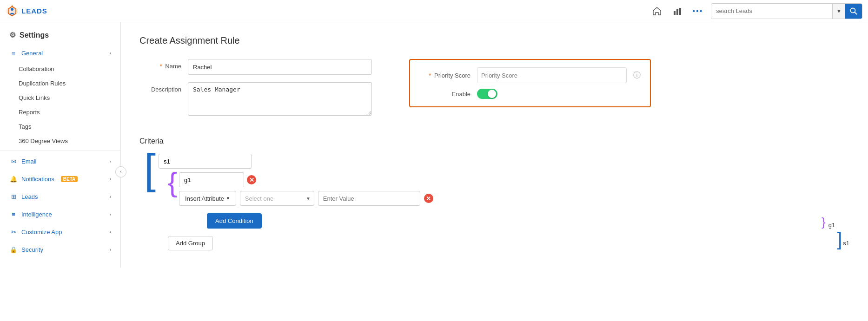  What do you see at coordinates (60, 249) in the screenshot?
I see `sidebar-item-security: 🔒 Security ›` at bounding box center [60, 249].